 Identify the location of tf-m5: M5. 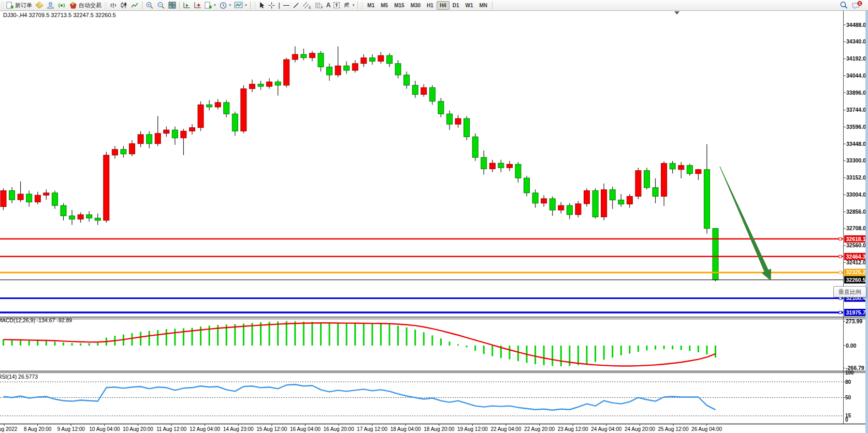
(384, 5).